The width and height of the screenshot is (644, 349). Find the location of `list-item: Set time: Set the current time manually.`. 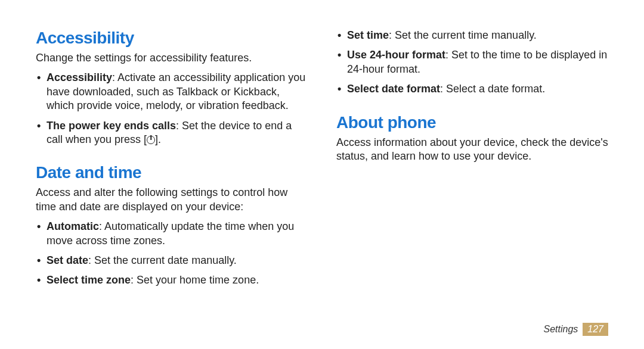

list-item: Set time: Set the current time manually. is located at coordinates (478, 36).